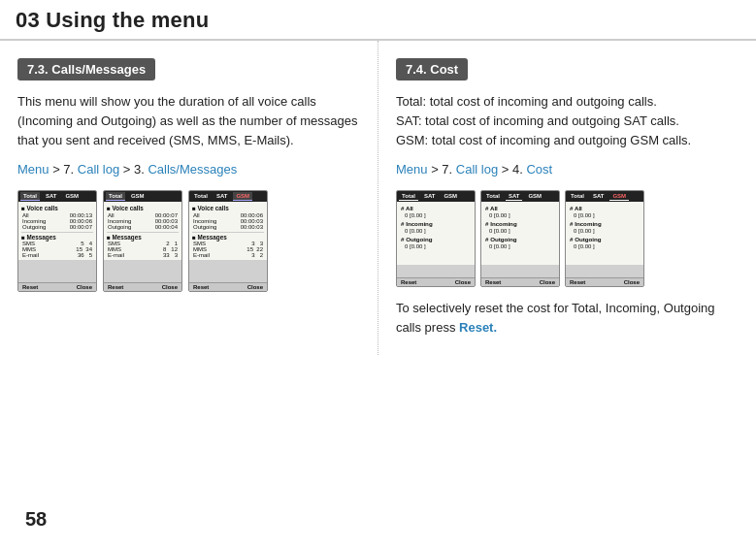 This screenshot has width=756, height=548. Describe the element at coordinates (520, 246) in the screenshot. I see `cost-outgoing-value-2: 0 [0.00 ]` at that location.